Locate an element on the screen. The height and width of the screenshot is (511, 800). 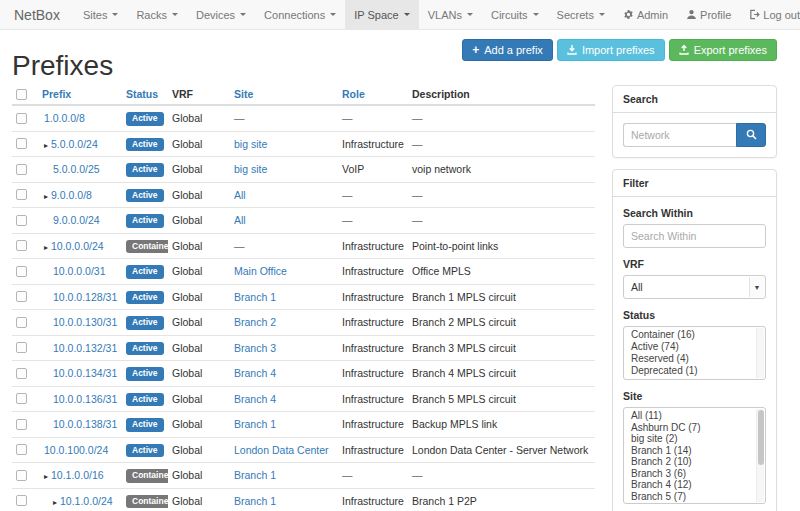
prefix-cell: 10.0.0.128/31 is located at coordinates (80, 297).